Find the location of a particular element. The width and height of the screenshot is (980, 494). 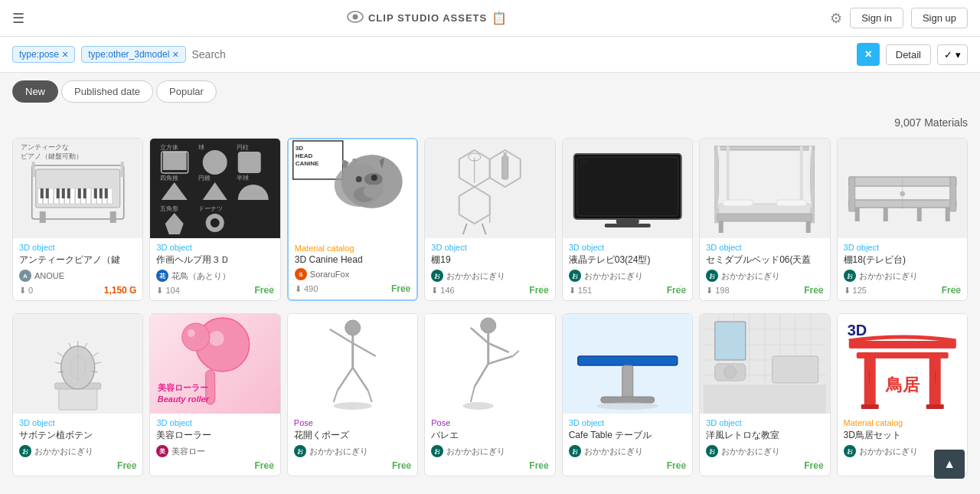

tab-published-date: Published date is located at coordinates (107, 92).